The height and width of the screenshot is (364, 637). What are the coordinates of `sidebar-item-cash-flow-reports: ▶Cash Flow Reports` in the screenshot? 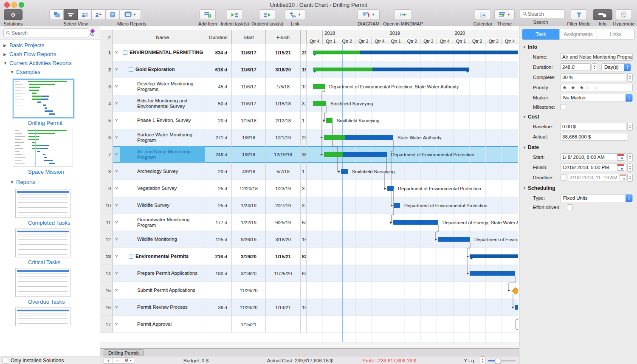 It's located at (48, 54).